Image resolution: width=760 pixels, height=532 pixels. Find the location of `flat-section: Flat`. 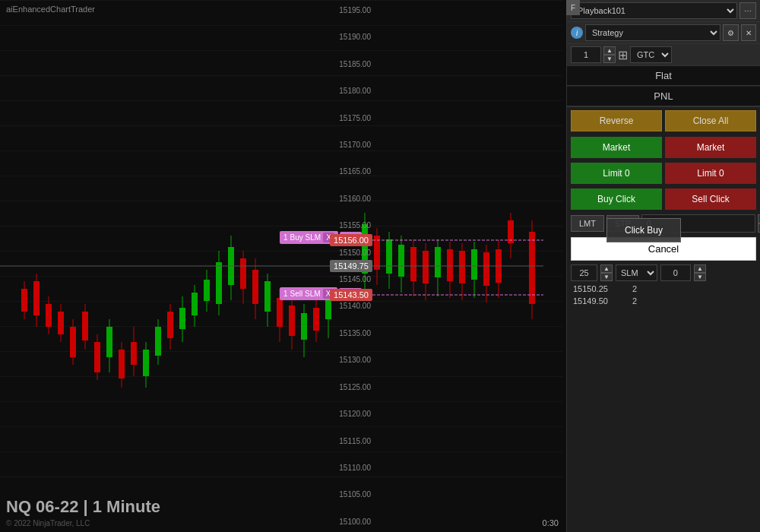

flat-section: Flat is located at coordinates (663, 76).